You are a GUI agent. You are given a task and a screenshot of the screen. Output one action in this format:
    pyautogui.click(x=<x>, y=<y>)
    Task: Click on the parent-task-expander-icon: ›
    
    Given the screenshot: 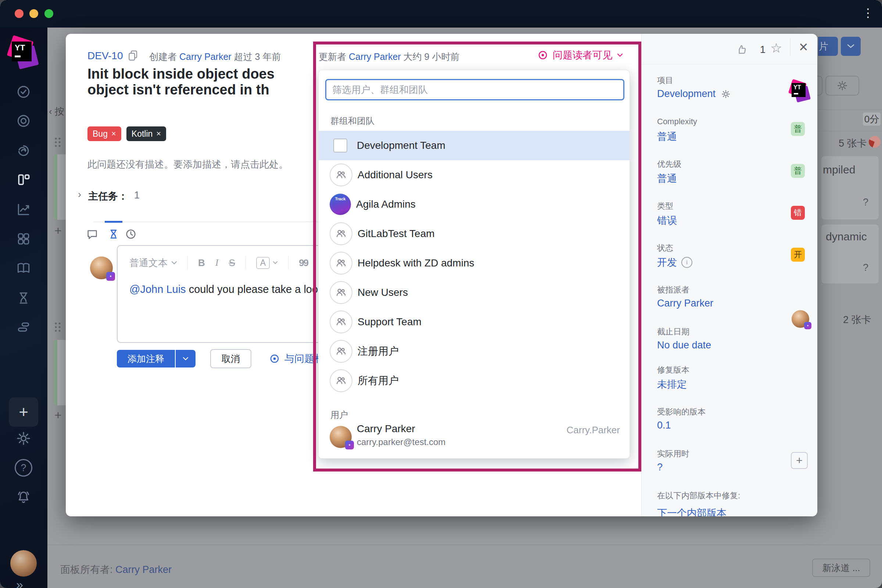 What is the action you would take?
    pyautogui.click(x=80, y=195)
    